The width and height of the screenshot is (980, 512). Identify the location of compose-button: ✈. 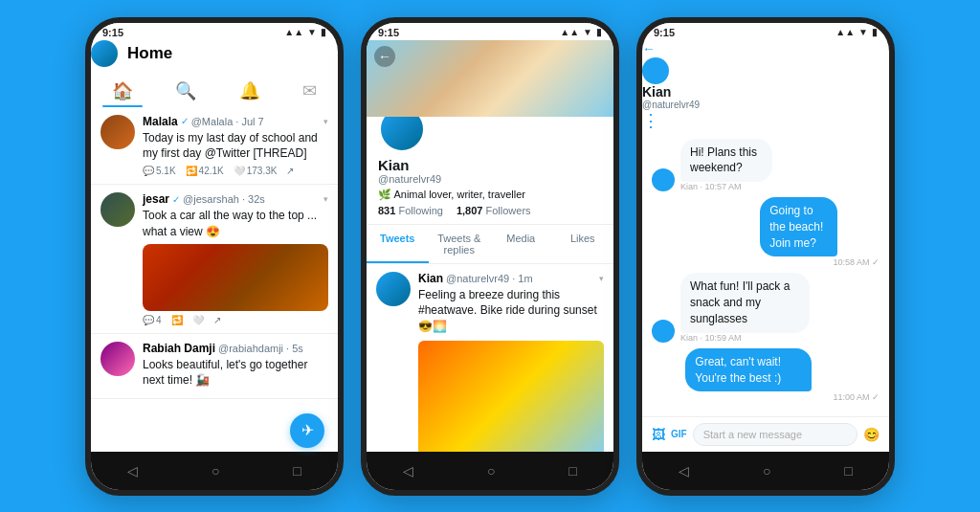
(307, 431).